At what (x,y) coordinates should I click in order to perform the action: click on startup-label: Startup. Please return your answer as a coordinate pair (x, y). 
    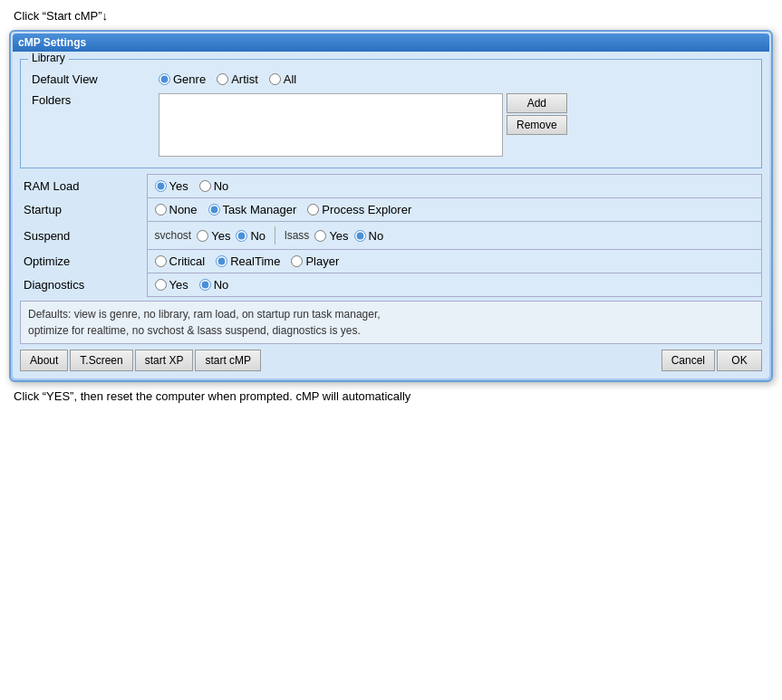
    Looking at the image, I should click on (43, 210).